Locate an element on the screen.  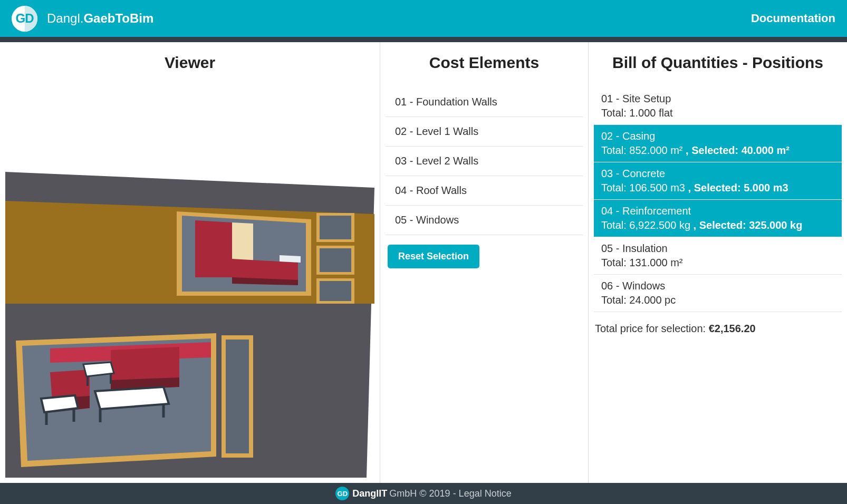
boq-item: 04 - Reinforcement Total: 6,922.500 kg ,… is located at coordinates (718, 218).